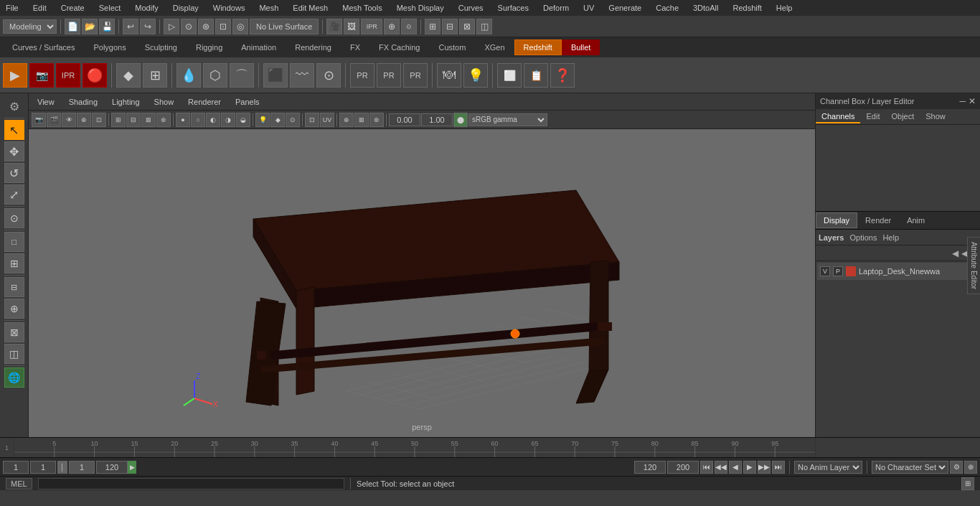 The image size is (980, 506). What do you see at coordinates (68, 75) in the screenshot?
I see `shelf-ipr2-icon: IPR` at bounding box center [68, 75].